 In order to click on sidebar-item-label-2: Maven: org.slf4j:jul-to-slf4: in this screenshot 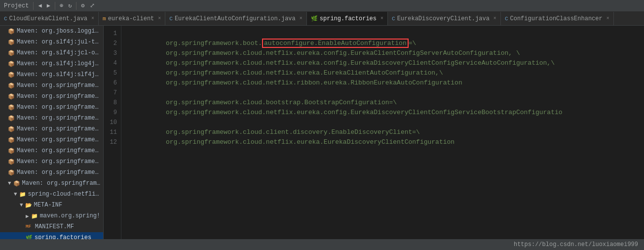, I will do `click(59, 42)`.